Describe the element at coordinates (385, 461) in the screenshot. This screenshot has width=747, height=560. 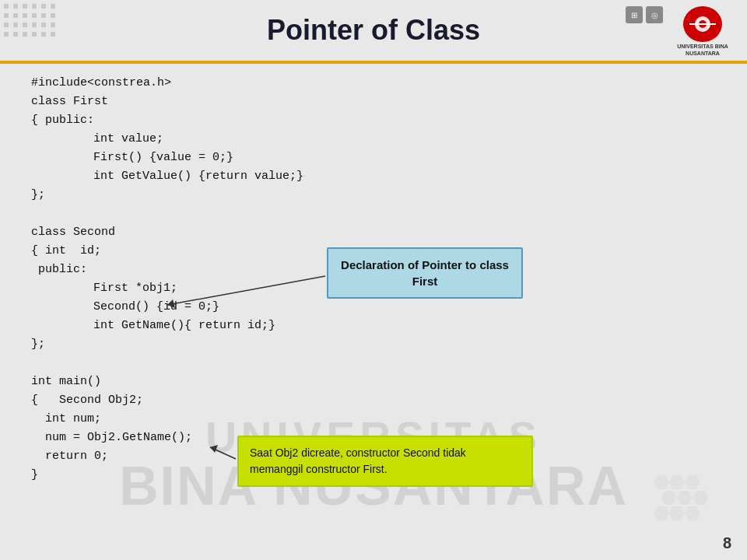
I see `callout-green: Saat Obj2 dicreate, constructor Second t…` at that location.